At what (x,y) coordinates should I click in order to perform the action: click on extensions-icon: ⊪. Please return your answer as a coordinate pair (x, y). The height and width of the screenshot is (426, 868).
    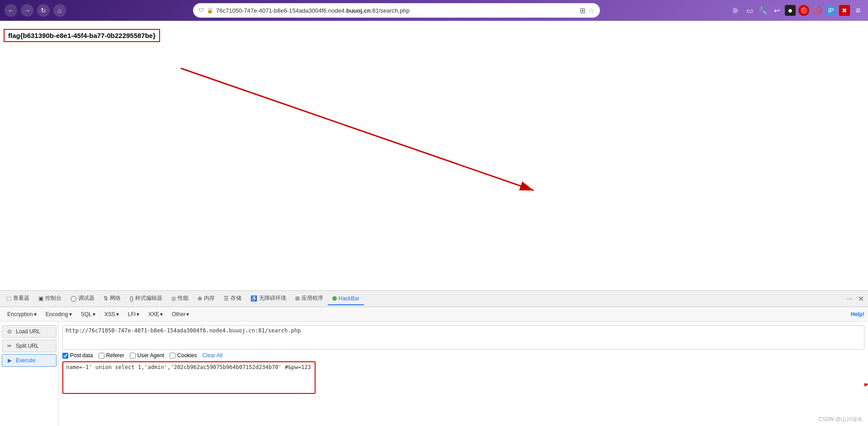
    Looking at the image, I should click on (736, 10).